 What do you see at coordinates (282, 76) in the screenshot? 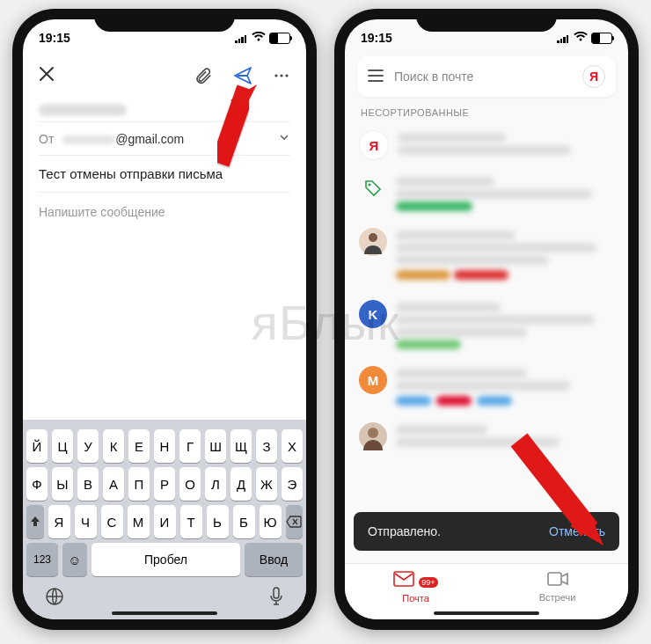
I see `more-icon` at bounding box center [282, 76].